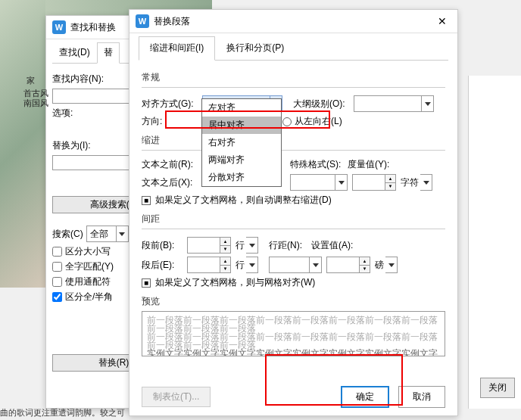  I want to click on dropdown-item-left: 左对齐, so click(242, 107).